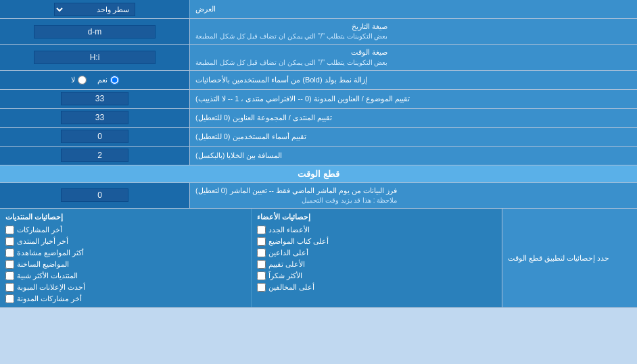 Image resolution: width=637 pixels, height=364 pixels. Describe the element at coordinates (318, 32) in the screenshot. I see `date-format-row: صيغة التاريخ بعض التكوينات يتطلب "/" الت…` at that location.